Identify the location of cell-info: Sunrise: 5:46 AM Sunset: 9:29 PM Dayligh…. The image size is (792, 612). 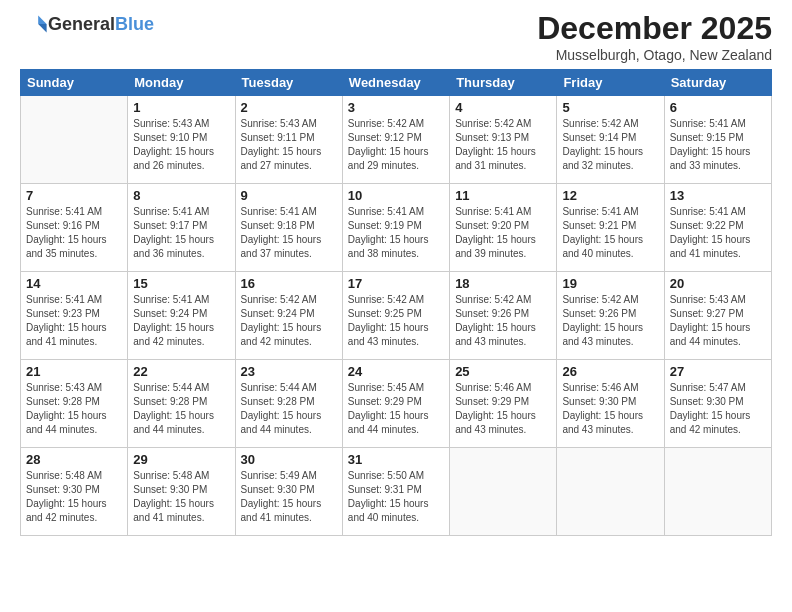
(503, 409).